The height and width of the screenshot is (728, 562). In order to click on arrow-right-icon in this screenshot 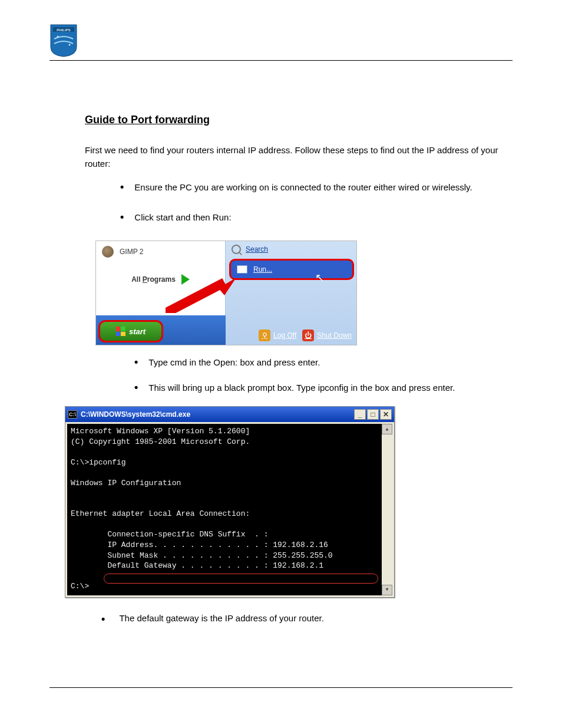, I will do `click(186, 279)`.